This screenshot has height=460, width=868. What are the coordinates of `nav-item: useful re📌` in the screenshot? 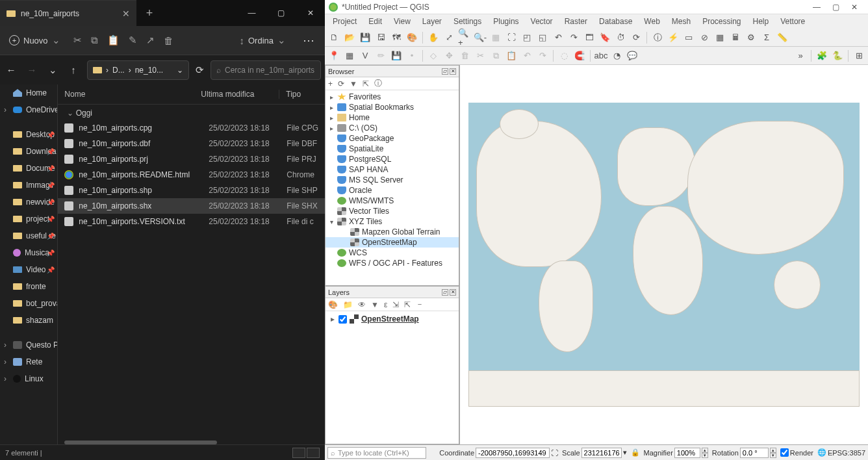 It's located at (29, 236).